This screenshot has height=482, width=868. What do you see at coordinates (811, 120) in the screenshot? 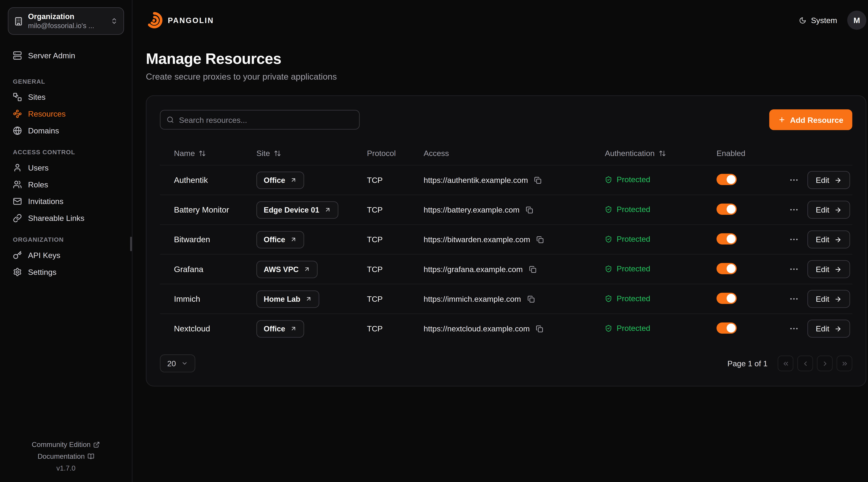
I see `add-resource-button: Add Resource` at bounding box center [811, 120].